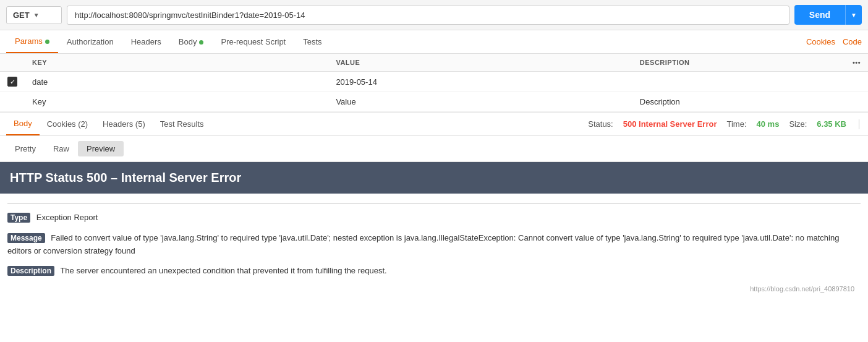  What do you see at coordinates (859, 124) in the screenshot?
I see `divider` at bounding box center [859, 124].